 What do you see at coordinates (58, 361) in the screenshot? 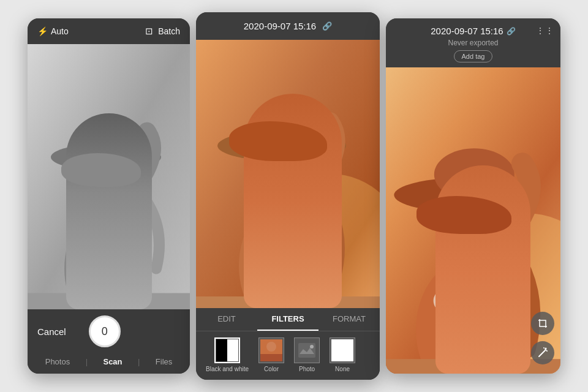
I see `tab-photos: Photos` at bounding box center [58, 361].